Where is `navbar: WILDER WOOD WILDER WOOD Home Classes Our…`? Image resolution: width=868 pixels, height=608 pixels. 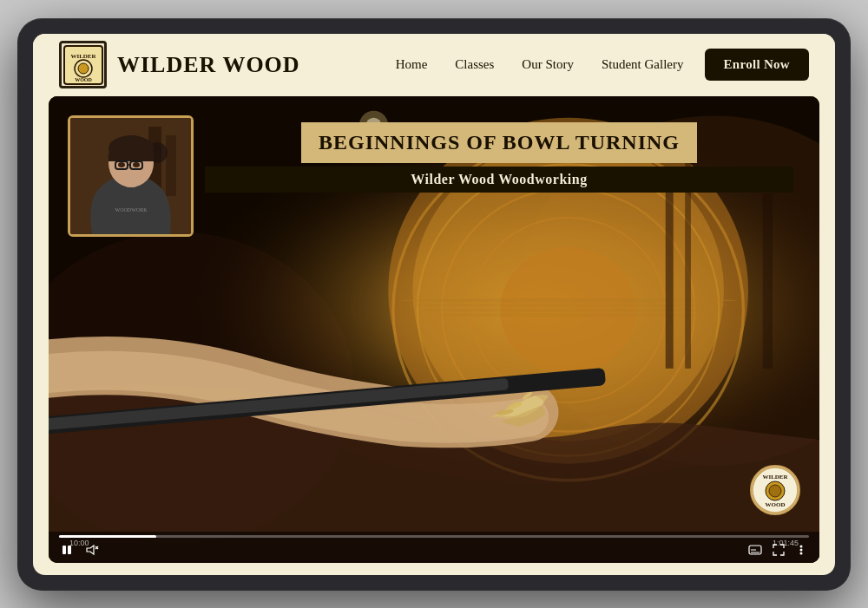 navbar: WILDER WOOD WILDER WOOD Home Classes Our… is located at coordinates (434, 65).